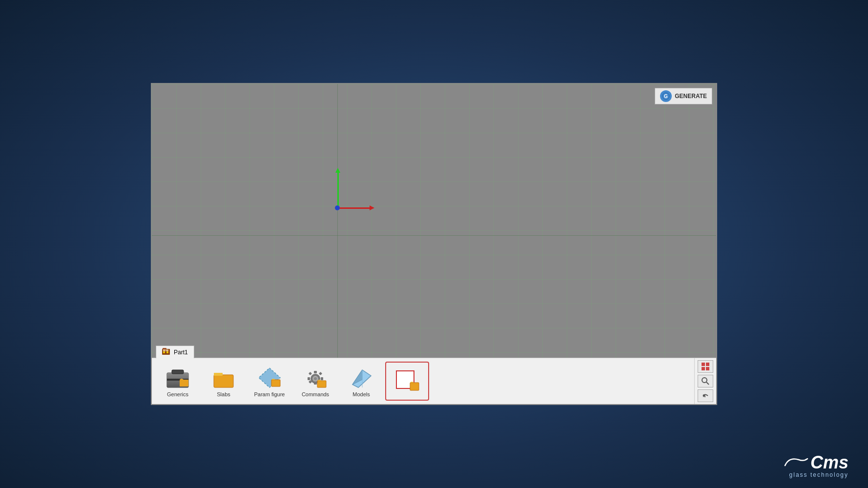 Image resolution: width=868 pixels, height=488 pixels. Describe the element at coordinates (178, 394) in the screenshot. I see `generics-label: Generics` at that location.